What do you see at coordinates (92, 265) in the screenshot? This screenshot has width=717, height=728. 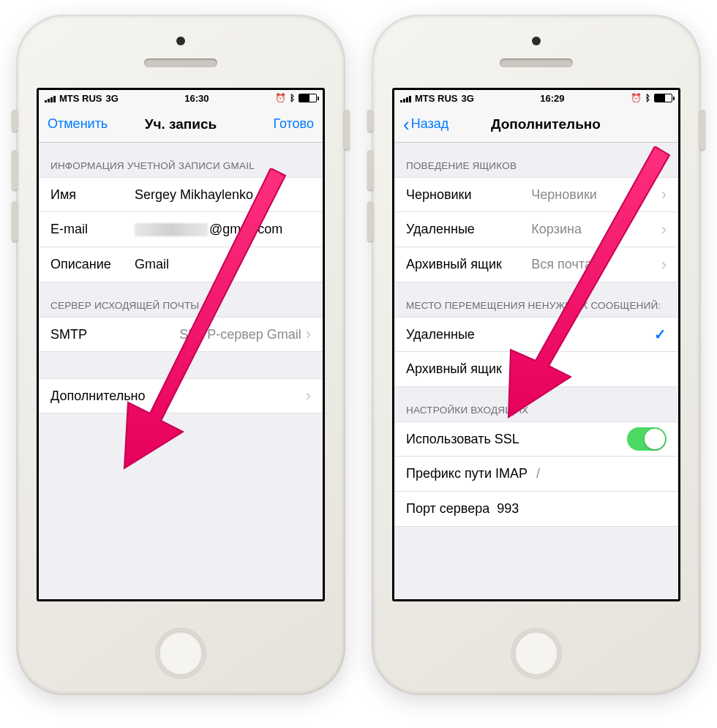 I see `description-label: Описание` at bounding box center [92, 265].